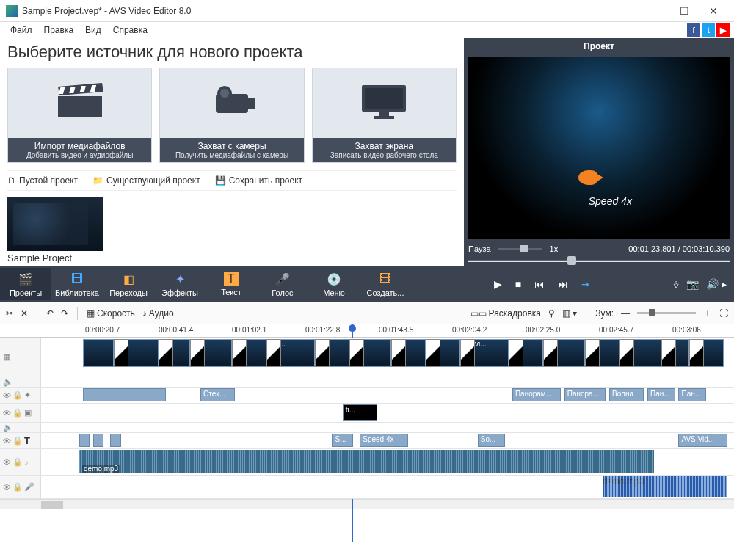  What do you see at coordinates (506, 313) in the screenshot?
I see `storyboard-button: ▭▭Раскадровка` at bounding box center [506, 313].